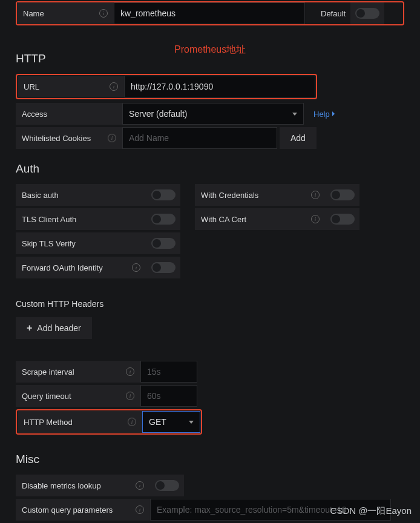  Describe the element at coordinates (210, 396) in the screenshot. I see `query-timeout-row: Query timeout i` at that location.